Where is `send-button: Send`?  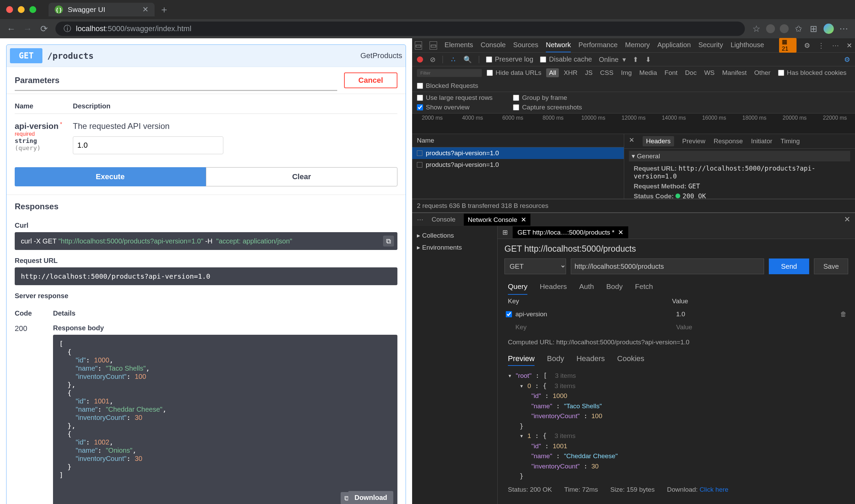 send-button: Send is located at coordinates (789, 266).